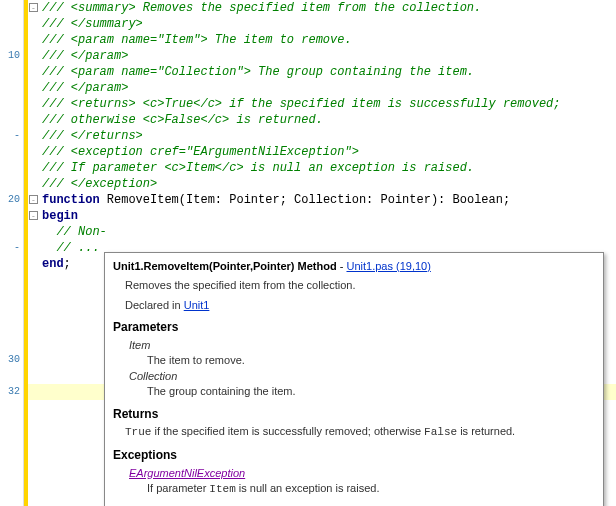 The width and height of the screenshot is (616, 506). Describe the element at coordinates (10, 56) in the screenshot. I see `line-num: 10` at that location.